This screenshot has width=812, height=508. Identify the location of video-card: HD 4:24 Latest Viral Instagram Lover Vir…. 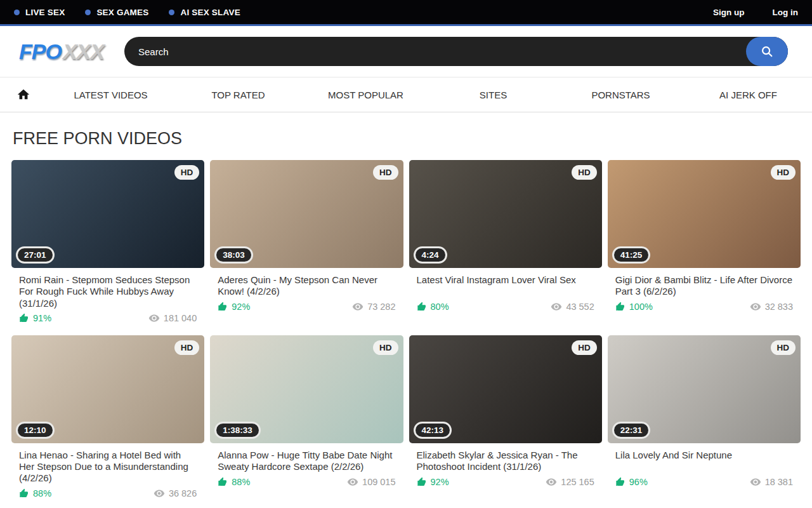
(506, 244).